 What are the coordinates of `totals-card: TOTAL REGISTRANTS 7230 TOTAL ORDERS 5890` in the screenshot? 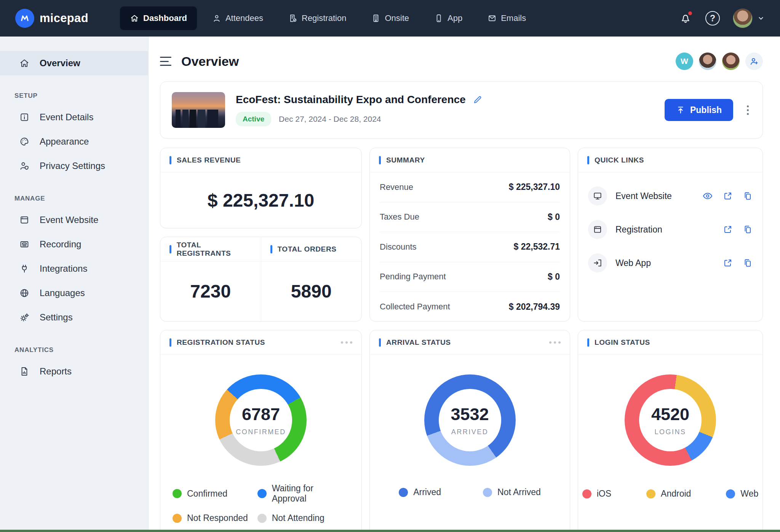 It's located at (261, 279).